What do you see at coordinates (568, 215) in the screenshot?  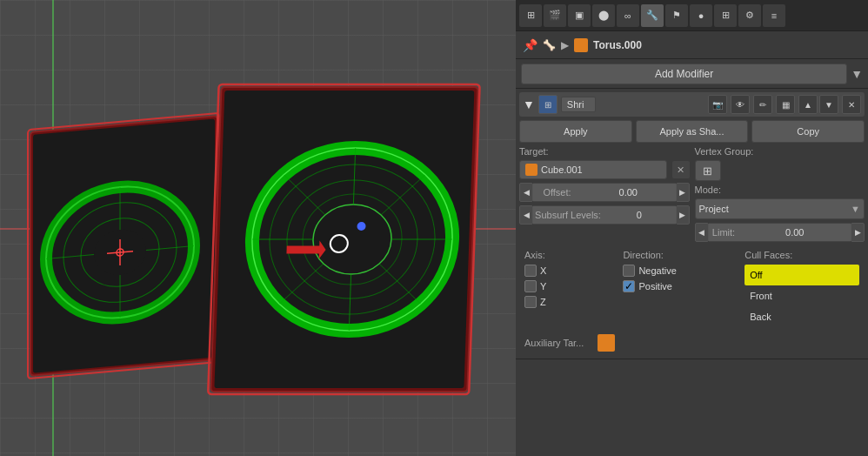 I see `subsurf-label: Subsurf Levels:` at bounding box center [568, 215].